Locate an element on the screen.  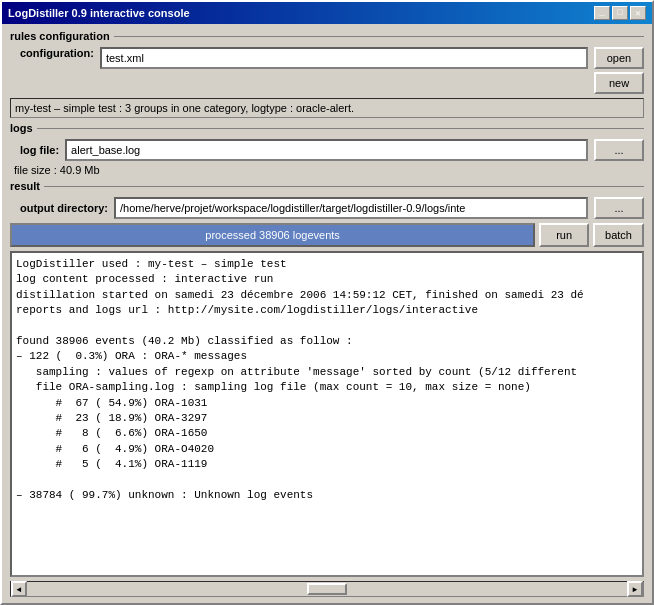
new-button: new is located at coordinates (619, 83).